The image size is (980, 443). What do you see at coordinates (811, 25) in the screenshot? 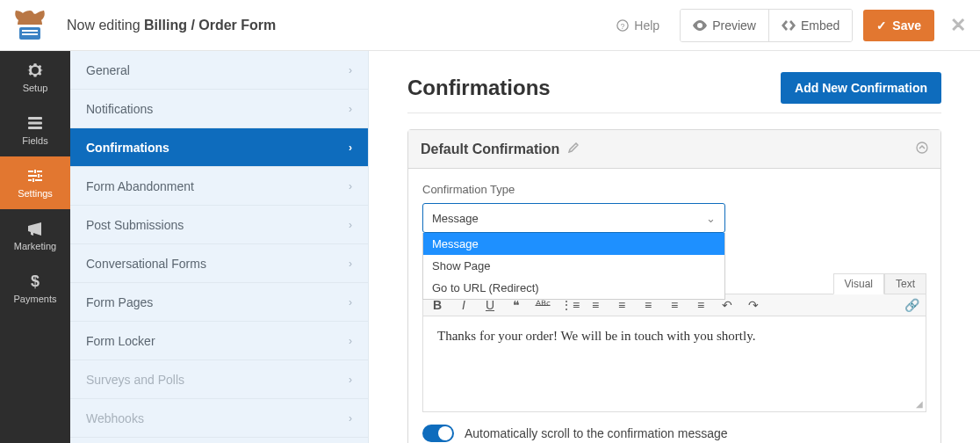
I see `embed-button: Embed` at bounding box center [811, 25].